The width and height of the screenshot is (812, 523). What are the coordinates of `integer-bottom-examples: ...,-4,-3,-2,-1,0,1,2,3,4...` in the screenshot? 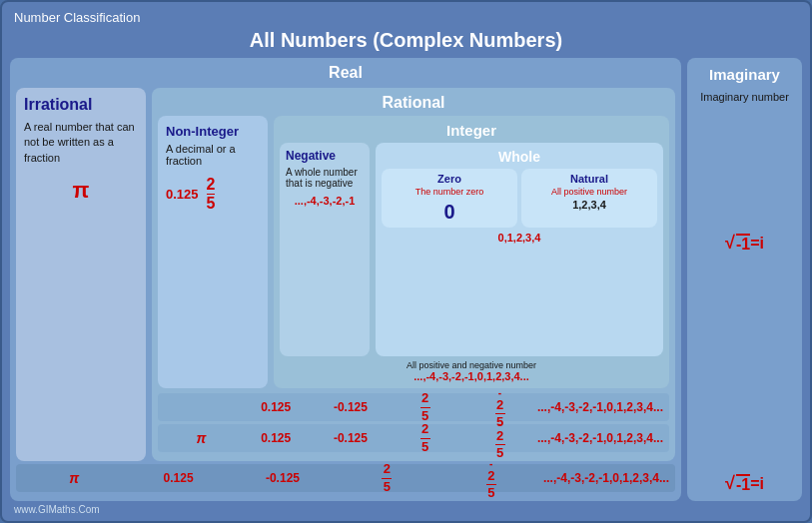 It's located at (471, 376).